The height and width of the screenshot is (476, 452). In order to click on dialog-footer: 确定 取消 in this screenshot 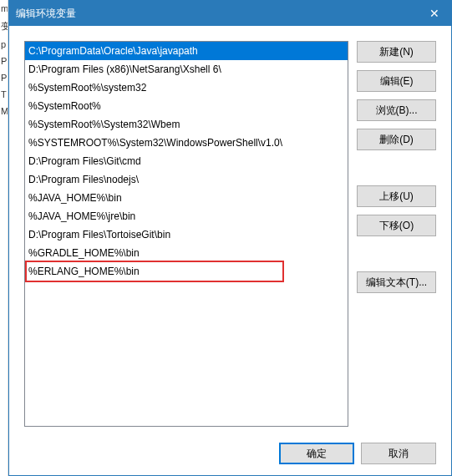, I will do `click(231, 458)`.